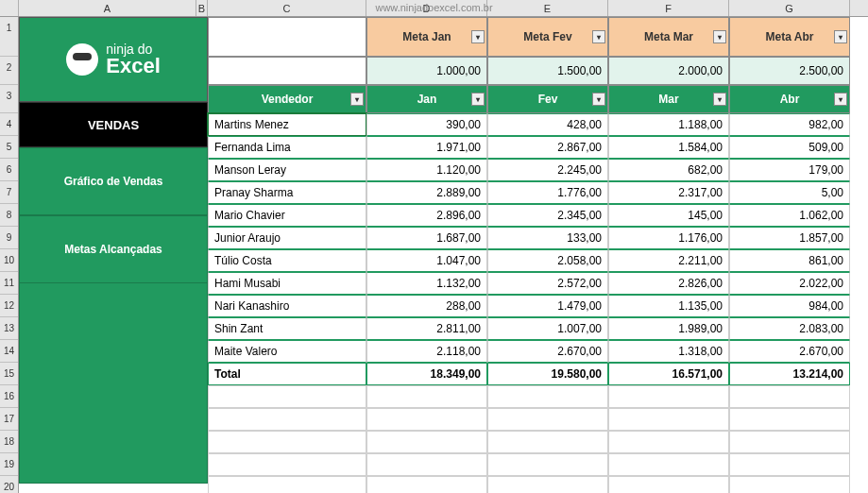 This screenshot has width=868, height=493. Describe the element at coordinates (669, 261) in the screenshot. I see `vendor-mar-cell: 2.211,00` at that location.